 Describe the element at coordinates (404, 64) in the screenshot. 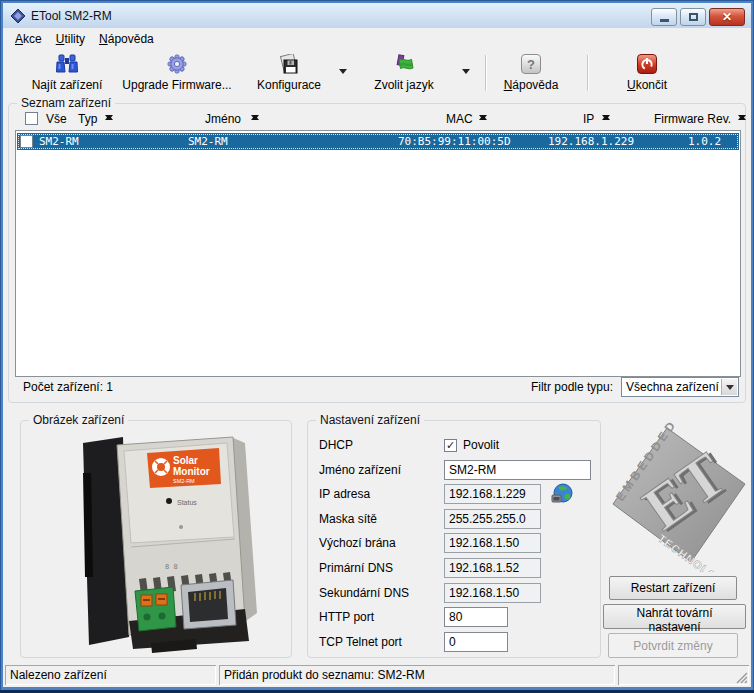

I see `flag-icon` at that location.